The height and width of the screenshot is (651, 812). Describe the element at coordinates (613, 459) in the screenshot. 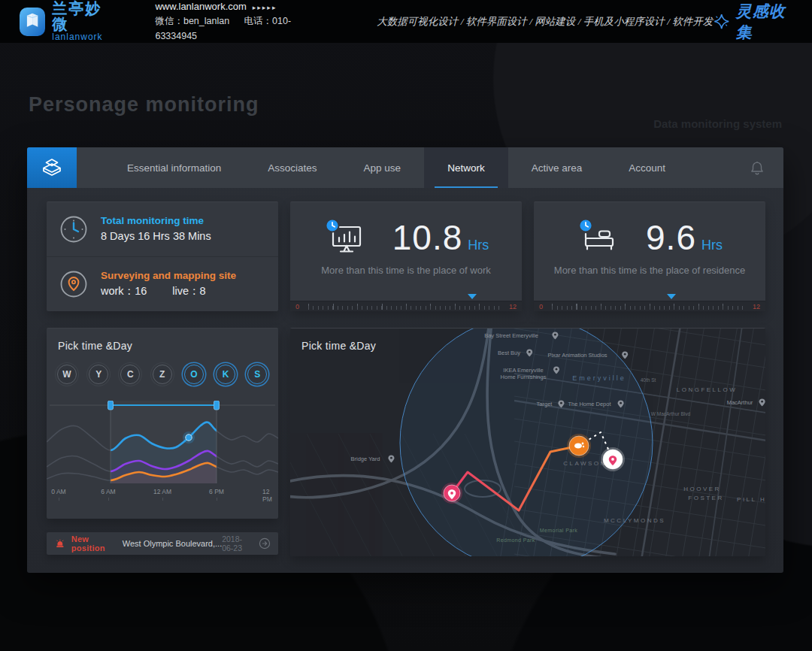

I see `map-marker-destination` at that location.